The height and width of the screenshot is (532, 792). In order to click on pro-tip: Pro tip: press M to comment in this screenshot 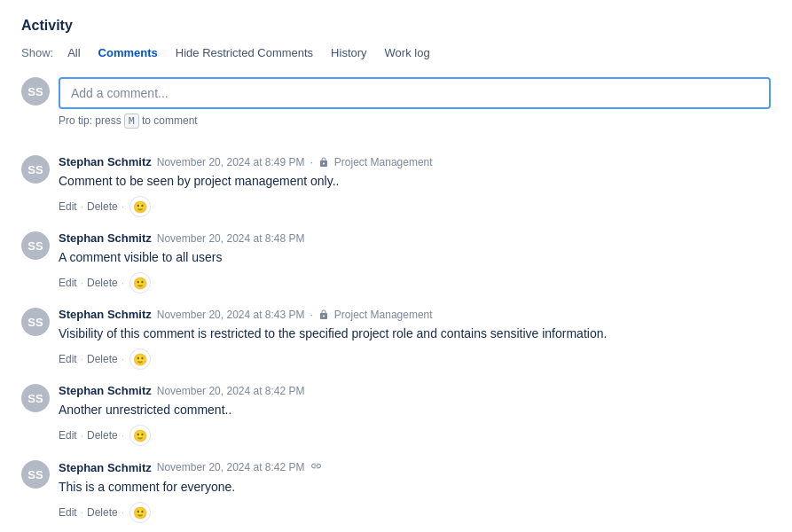, I will do `click(415, 121)`.